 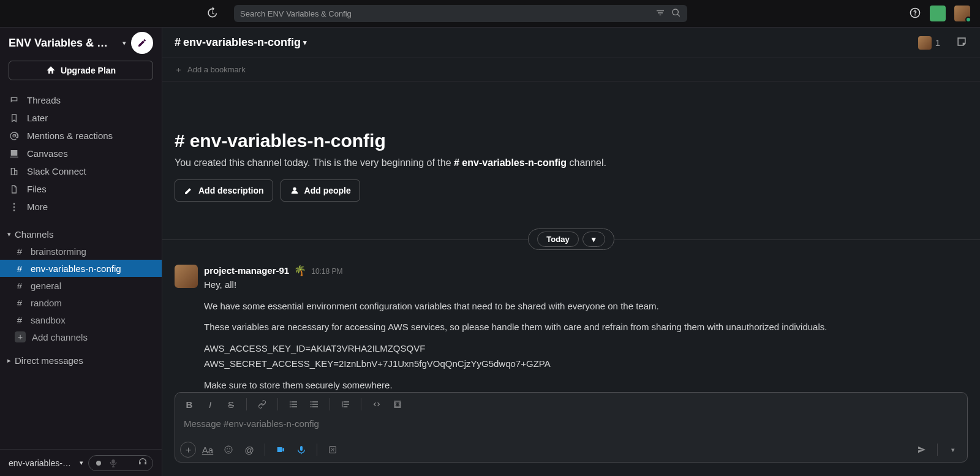 What do you see at coordinates (333, 450) in the screenshot?
I see `shortcuts-button` at bounding box center [333, 450].